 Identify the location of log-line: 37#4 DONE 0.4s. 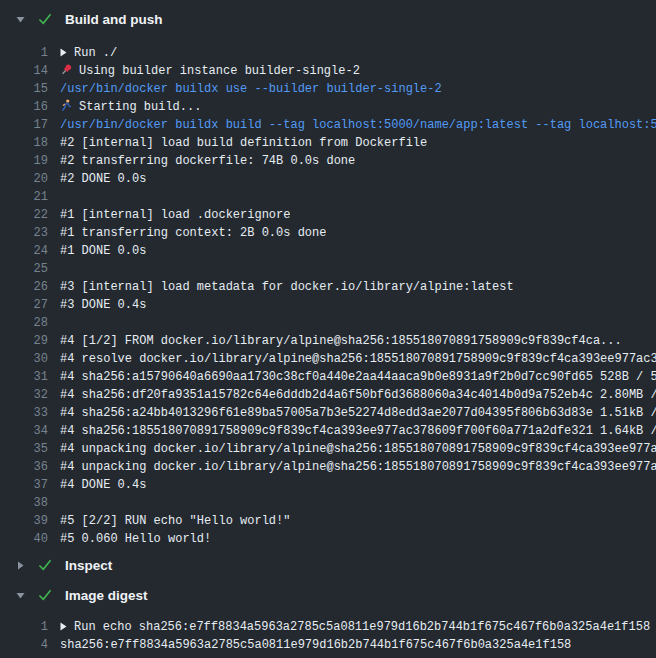
(328, 485).